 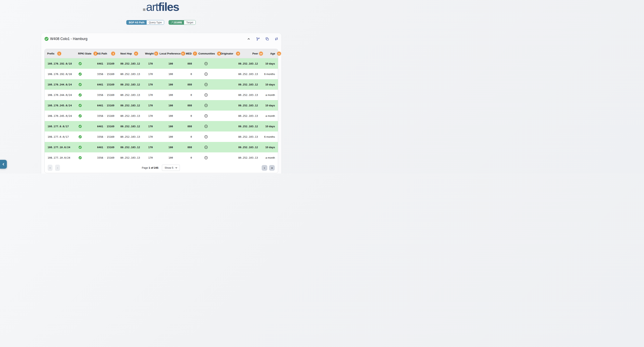 What do you see at coordinates (162, 39) in the screenshot?
I see `card-header: W408 Colo1 - Hamburg` at bounding box center [162, 39].